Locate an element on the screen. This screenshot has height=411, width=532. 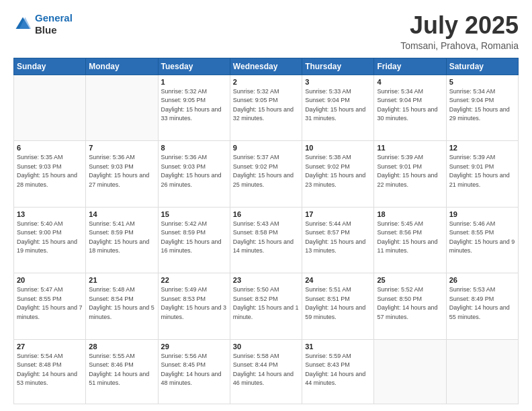
day-detail: Sunrise: 5:46 AMSunset: 8:55 PMDaylight:… is located at coordinates (482, 238).